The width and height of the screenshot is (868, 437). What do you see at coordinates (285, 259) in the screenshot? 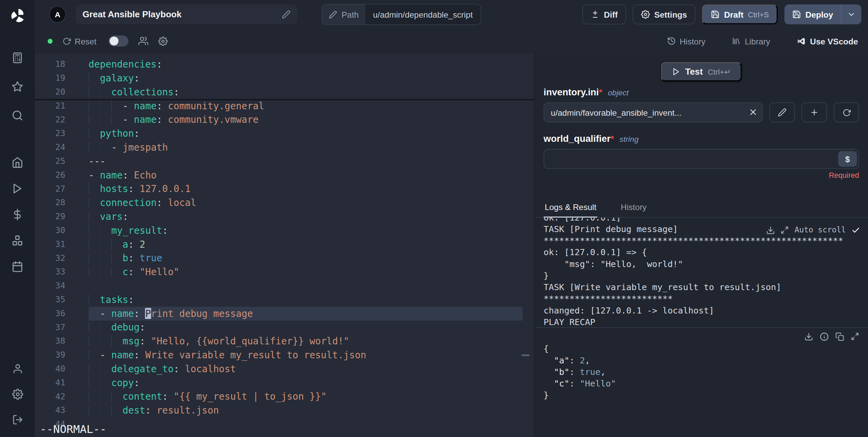
I see `editor-line: 32 b: true` at bounding box center [285, 259].